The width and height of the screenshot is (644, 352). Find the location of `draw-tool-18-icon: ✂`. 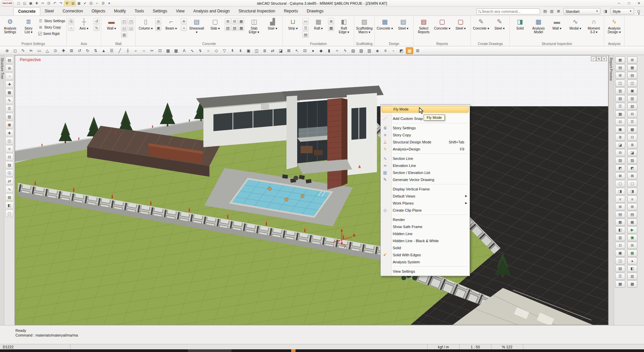

draw-tool-18-icon: ✂ is located at coordinates (152, 51).